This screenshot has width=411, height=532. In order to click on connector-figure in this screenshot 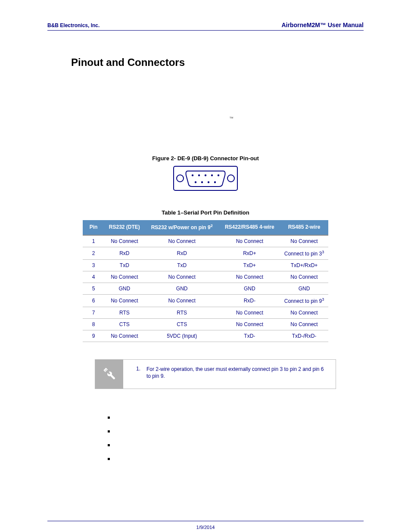, I will do `click(206, 179)`.